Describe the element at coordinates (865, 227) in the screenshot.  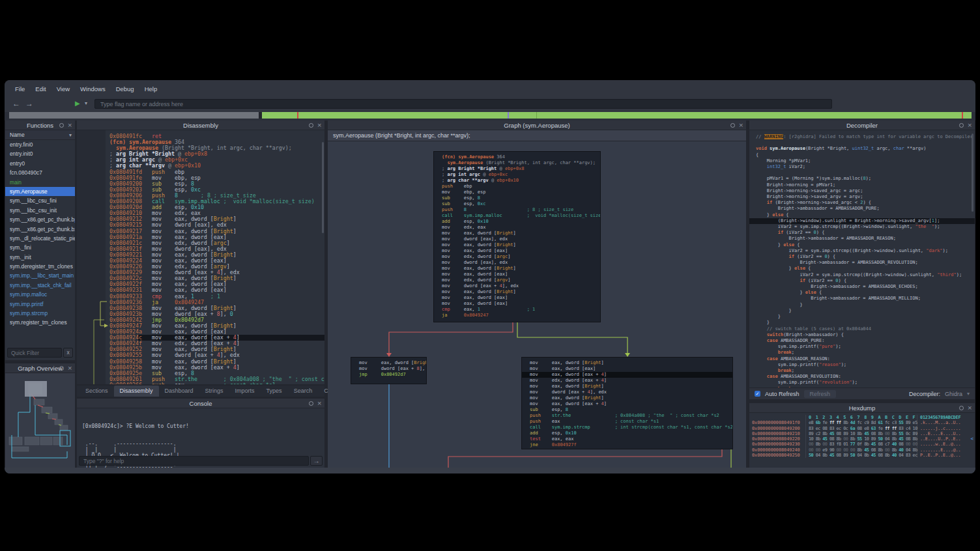
I see `code-line: iVar2 = sym.imp.strcmp((Bright->window).…` at that location.